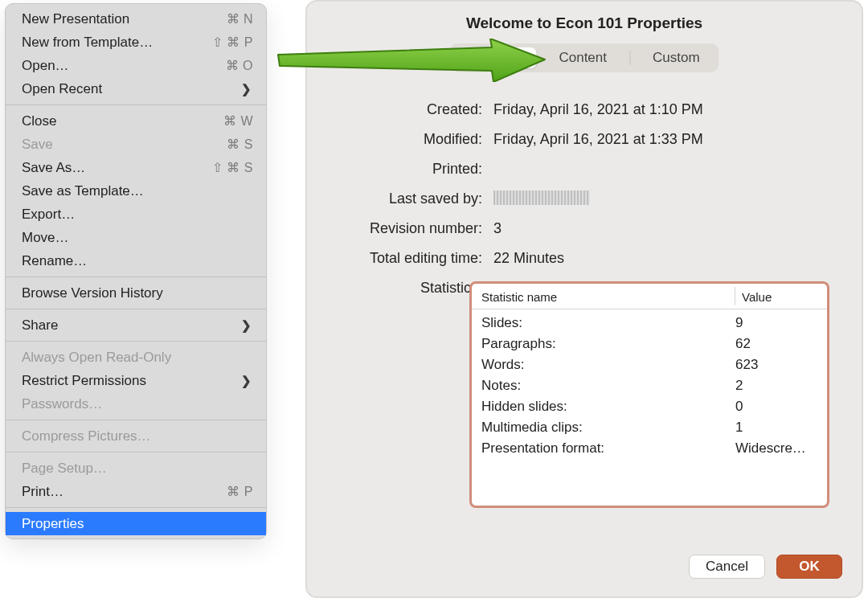 The width and height of the screenshot is (868, 602). I want to click on keyboard-shortcut: ⌘ O, so click(240, 66).